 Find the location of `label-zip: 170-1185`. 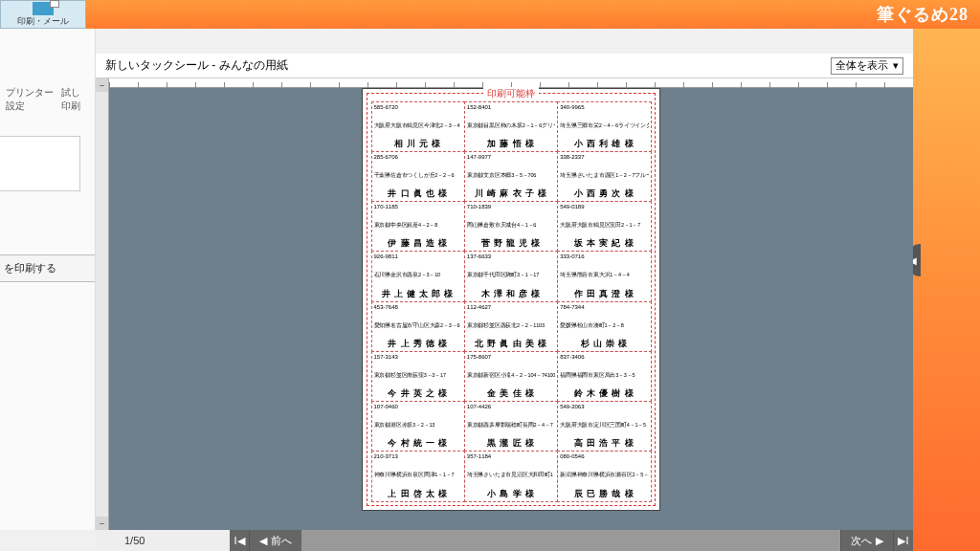

label-zip: 170-1185 is located at coordinates (418, 207).